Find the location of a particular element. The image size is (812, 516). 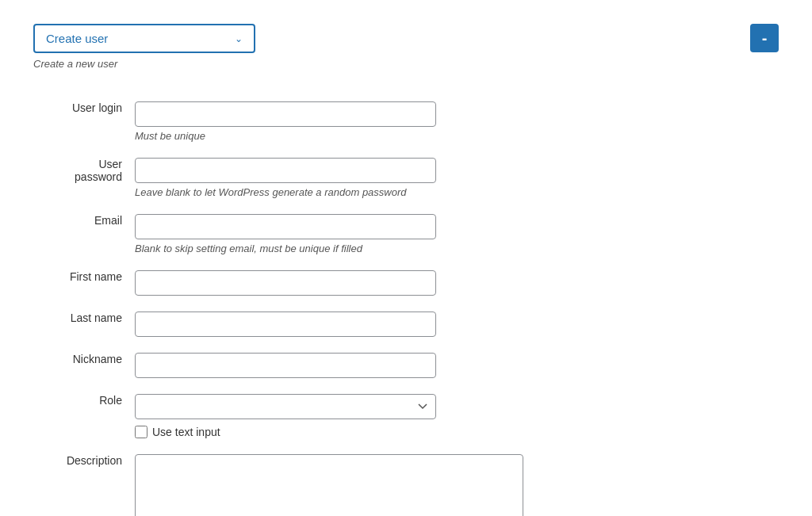

nickname-row: Nickname is located at coordinates (406, 365).